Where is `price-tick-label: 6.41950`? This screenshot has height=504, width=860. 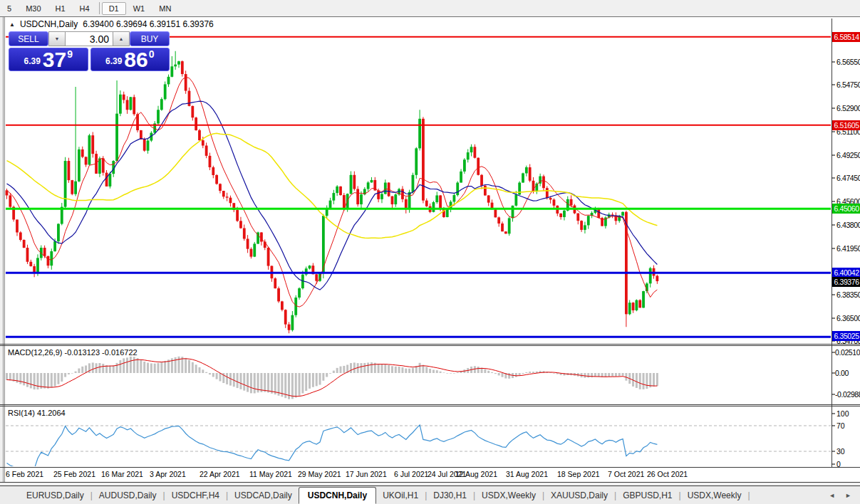 price-tick-label: 6.41950 is located at coordinates (848, 248).